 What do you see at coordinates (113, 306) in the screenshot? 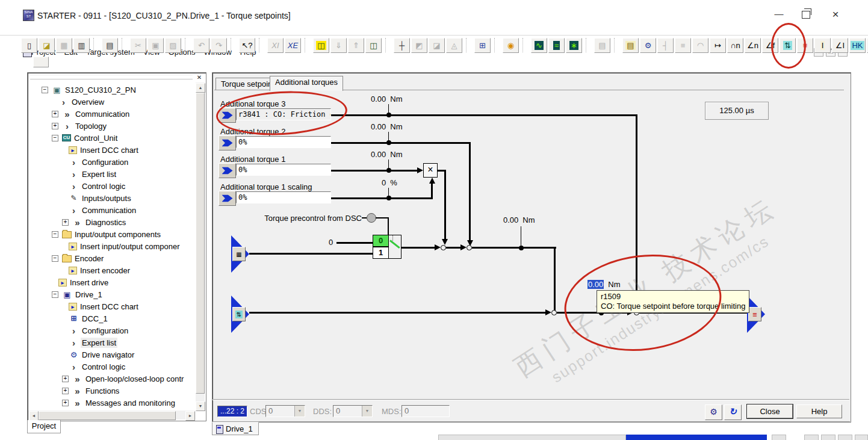
I see `tree-item-insert-dcc-chart: ▸Insert DCC chart` at bounding box center [113, 306].